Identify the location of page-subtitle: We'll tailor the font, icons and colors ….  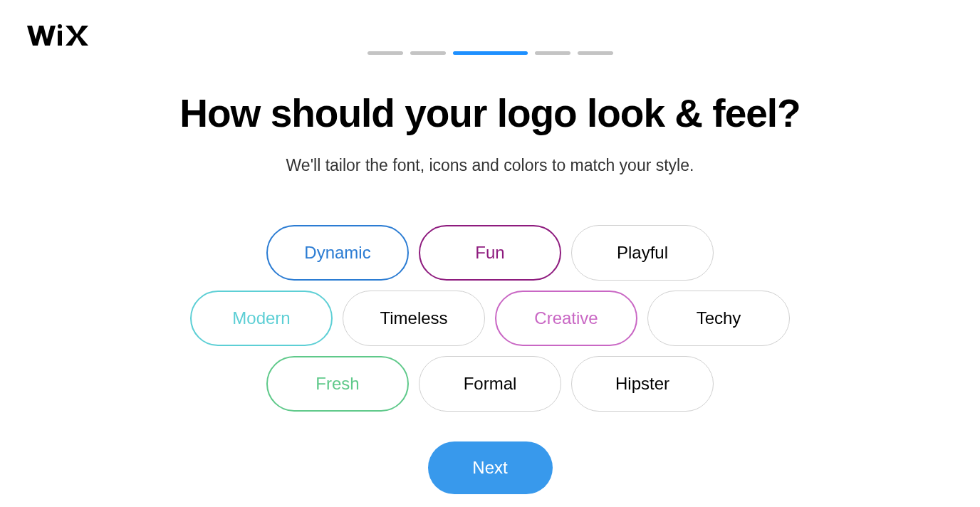
(490, 165).